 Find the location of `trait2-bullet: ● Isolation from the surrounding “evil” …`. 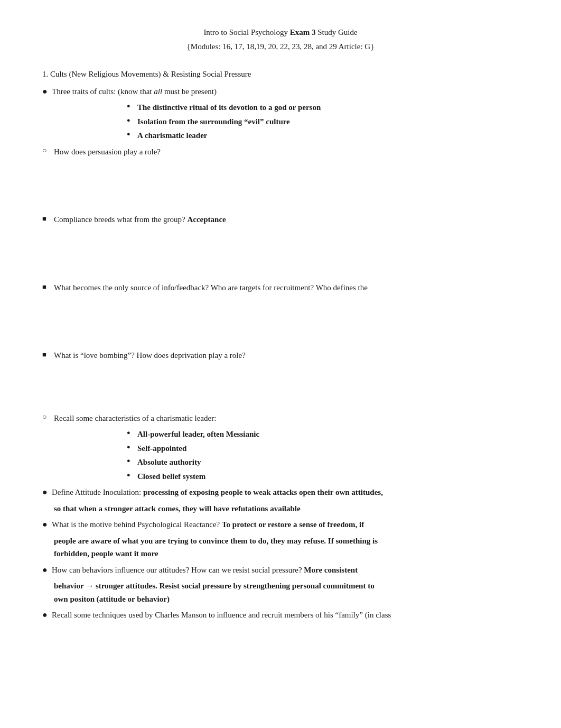

trait2-bullet: ● Isolation from the surrounding “evil” … is located at coordinates (280, 122).